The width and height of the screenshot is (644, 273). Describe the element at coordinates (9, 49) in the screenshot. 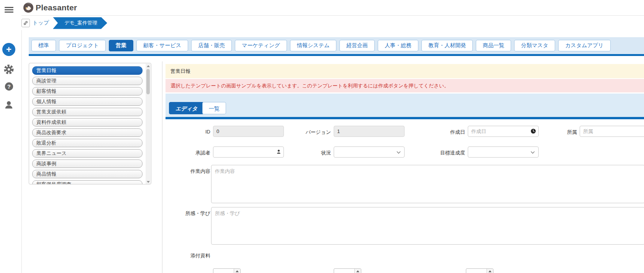

I see `plus-icon: +` at that location.